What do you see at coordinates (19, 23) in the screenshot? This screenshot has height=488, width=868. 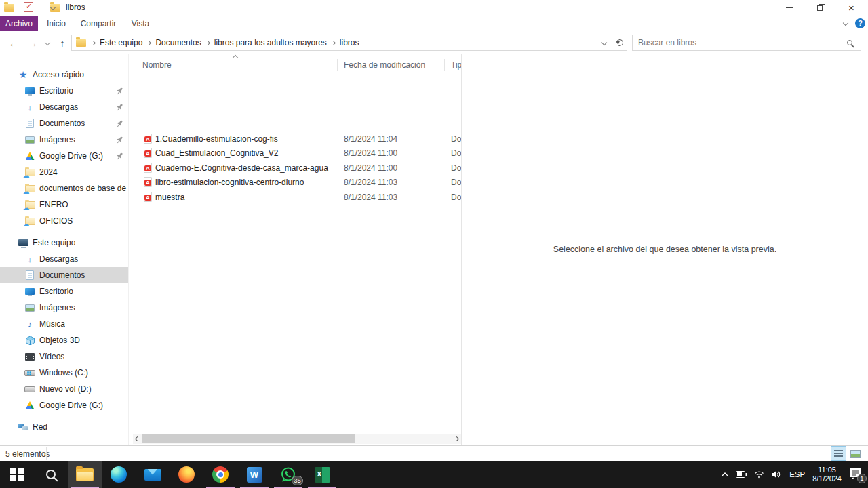 I see `tab-archivo: Archivo` at bounding box center [19, 23].